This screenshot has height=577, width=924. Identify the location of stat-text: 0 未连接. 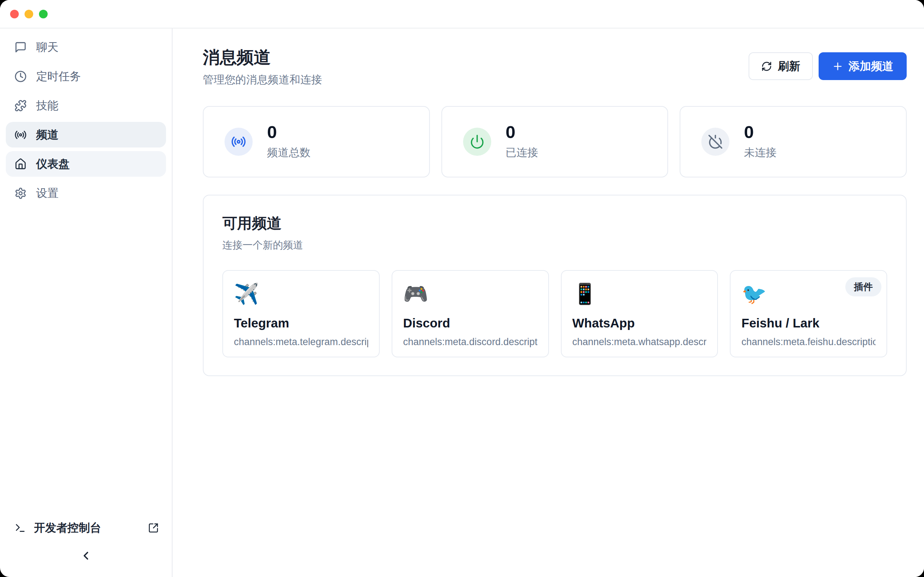
(760, 142).